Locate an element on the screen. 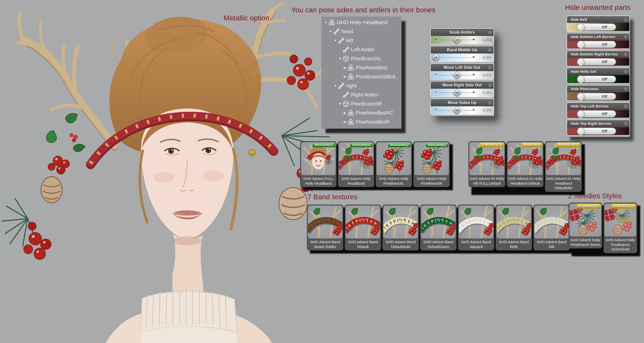 The image size is (644, 343). thumbnail-label: GHD Advent Band DefaultGold is located at coordinates (400, 244).